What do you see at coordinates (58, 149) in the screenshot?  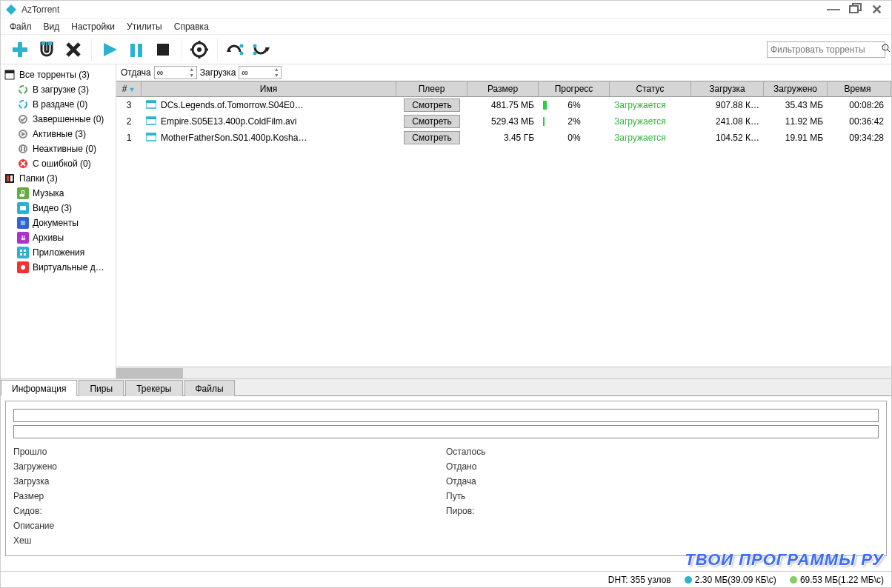 I see `sidebar-inactive: Неактивные (0)` at bounding box center [58, 149].